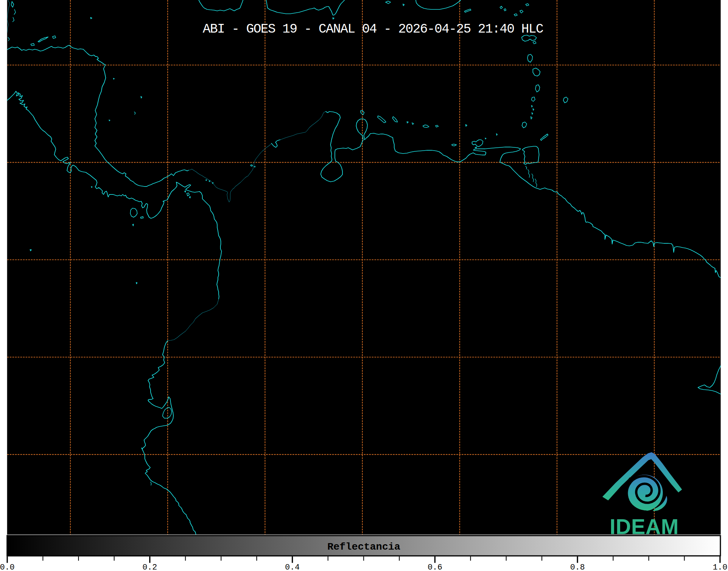 The height and width of the screenshot is (571, 728). I want to click on svg-text: 0.4, so click(293, 567).